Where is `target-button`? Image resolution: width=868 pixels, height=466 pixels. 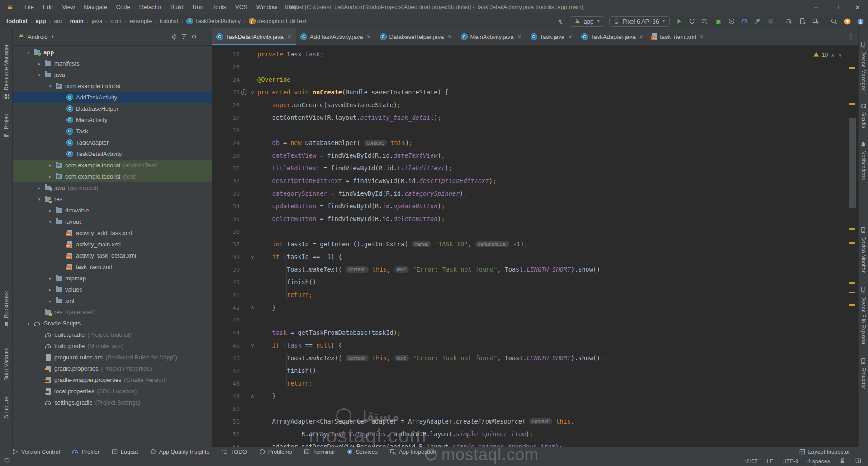 target-button is located at coordinates (174, 37).